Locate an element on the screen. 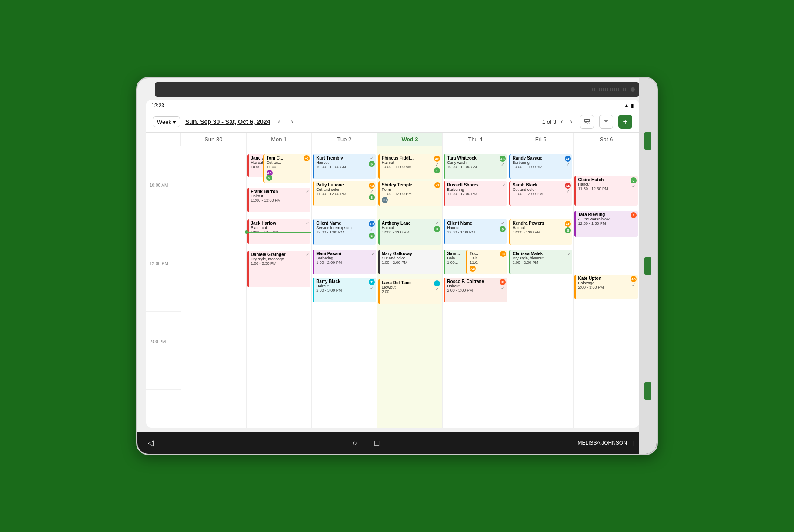  day-col-tue: Kurt Trembly Haircut 10:00 - 11:00 AM ✓ … is located at coordinates (344, 287).